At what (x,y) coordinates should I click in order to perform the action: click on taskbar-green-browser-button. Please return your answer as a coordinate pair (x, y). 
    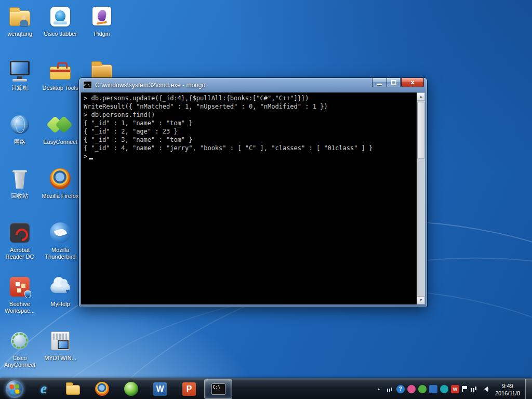
    Looking at the image, I should click on (131, 389).